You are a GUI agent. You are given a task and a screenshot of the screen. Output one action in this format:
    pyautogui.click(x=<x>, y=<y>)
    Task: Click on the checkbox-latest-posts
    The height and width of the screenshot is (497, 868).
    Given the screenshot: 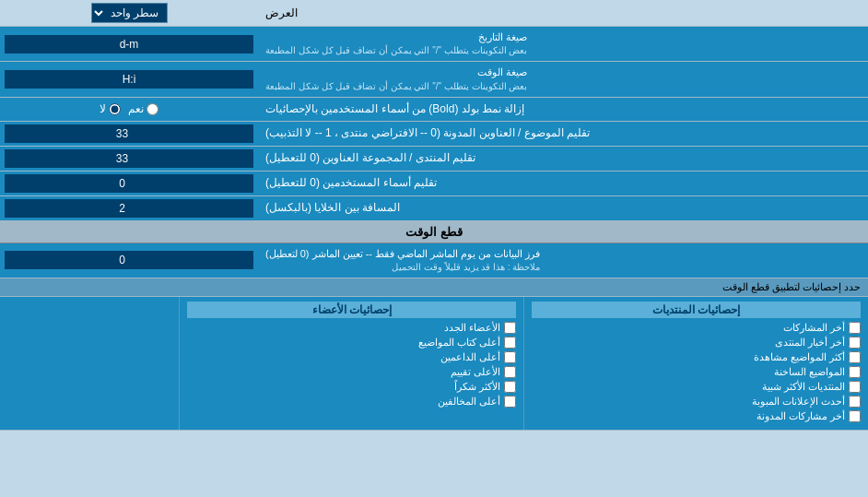 What is the action you would take?
    pyautogui.click(x=855, y=328)
    